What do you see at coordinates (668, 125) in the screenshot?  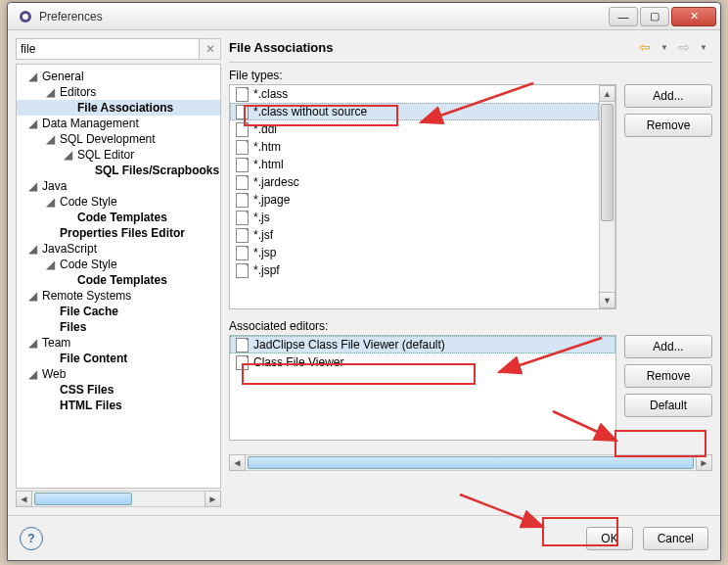 I see `filetypes-remove-button: Remove` at bounding box center [668, 125].